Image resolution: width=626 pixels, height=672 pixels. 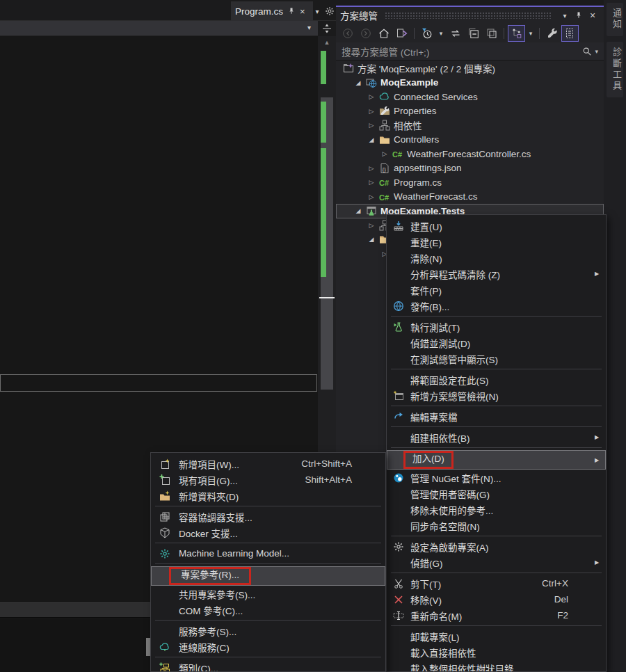 I want to click on search-box: 搜尋方案總管 (Ctrl+;) ▾, so click(x=470, y=51).